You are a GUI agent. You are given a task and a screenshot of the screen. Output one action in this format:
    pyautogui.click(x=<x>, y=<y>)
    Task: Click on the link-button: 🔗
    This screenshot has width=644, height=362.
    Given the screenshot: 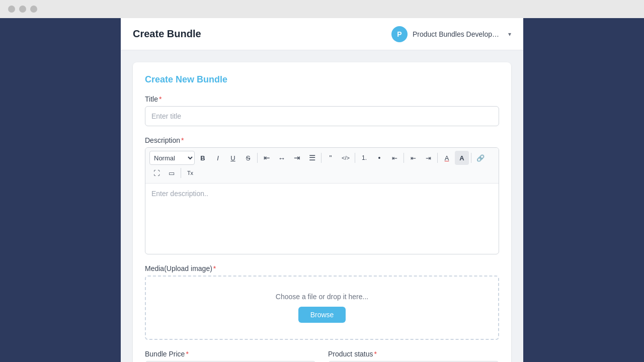 What is the action you would take?
    pyautogui.click(x=480, y=158)
    